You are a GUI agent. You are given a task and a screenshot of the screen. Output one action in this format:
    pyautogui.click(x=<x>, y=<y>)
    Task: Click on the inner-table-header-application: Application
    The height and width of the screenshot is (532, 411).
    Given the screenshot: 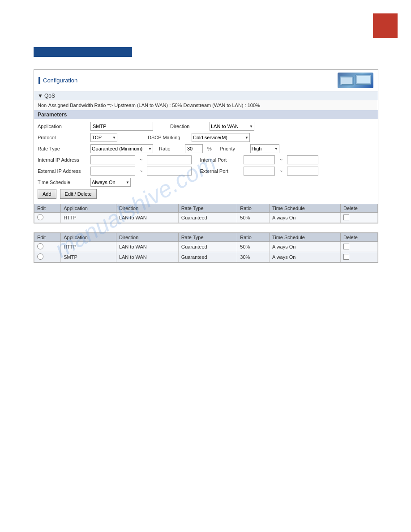 What is the action you would take?
    pyautogui.click(x=89, y=209)
    